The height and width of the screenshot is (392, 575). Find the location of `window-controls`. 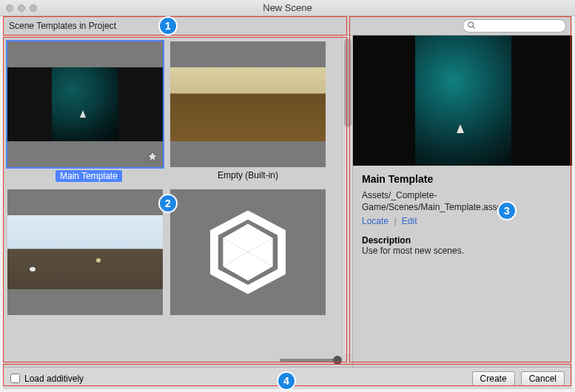

window-controls is located at coordinates (21, 8).